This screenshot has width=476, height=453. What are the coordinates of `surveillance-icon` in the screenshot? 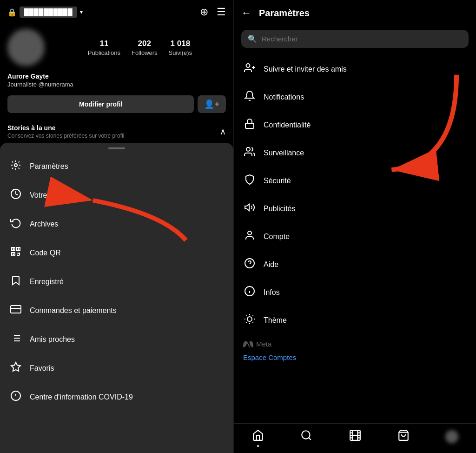 It's located at (250, 153).